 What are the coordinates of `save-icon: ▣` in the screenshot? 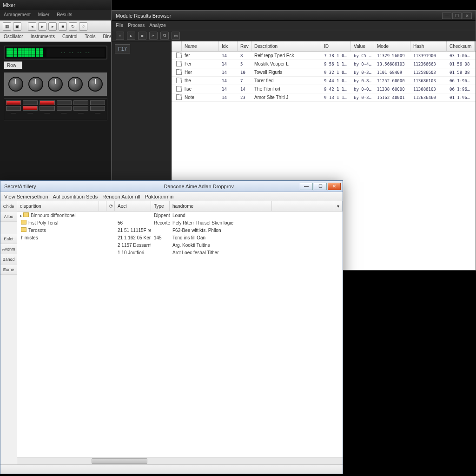 It's located at (17, 26).